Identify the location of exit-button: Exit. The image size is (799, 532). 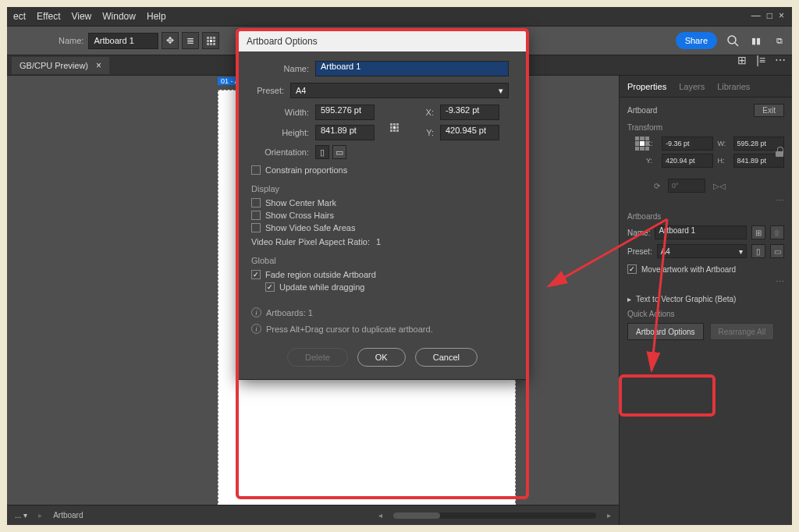
(769, 111).